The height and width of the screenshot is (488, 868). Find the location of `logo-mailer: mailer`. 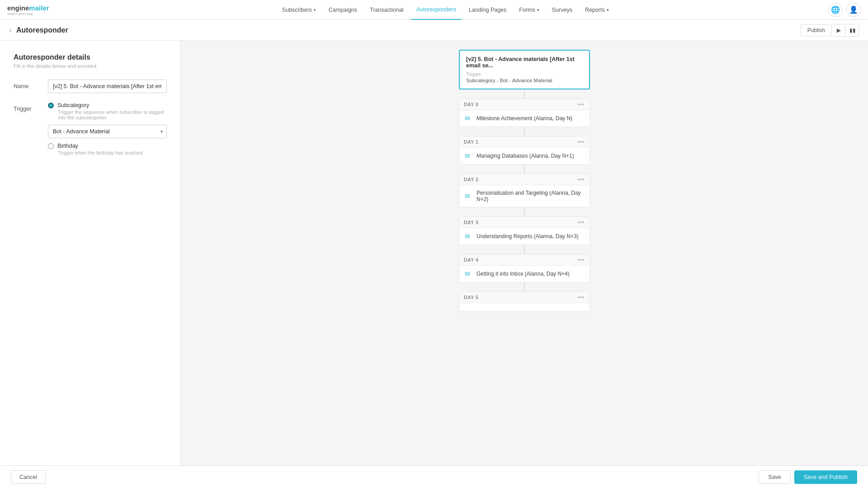

logo-mailer: mailer is located at coordinates (39, 8).